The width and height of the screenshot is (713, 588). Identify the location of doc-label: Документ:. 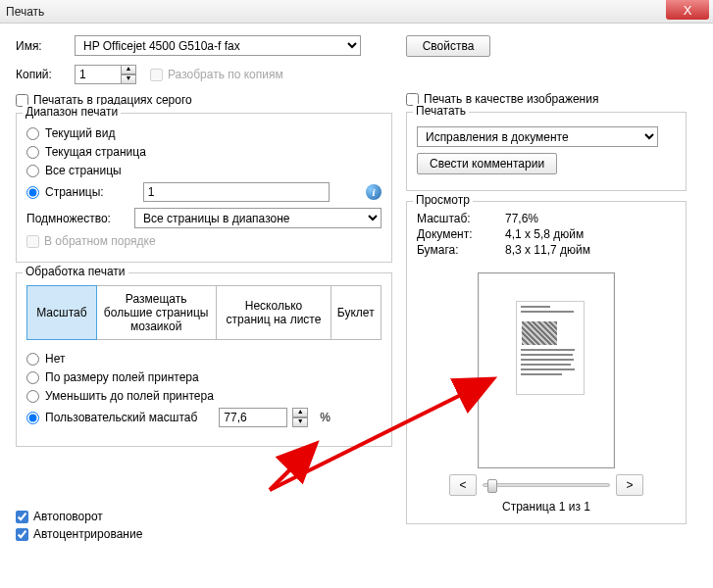
(461, 234).